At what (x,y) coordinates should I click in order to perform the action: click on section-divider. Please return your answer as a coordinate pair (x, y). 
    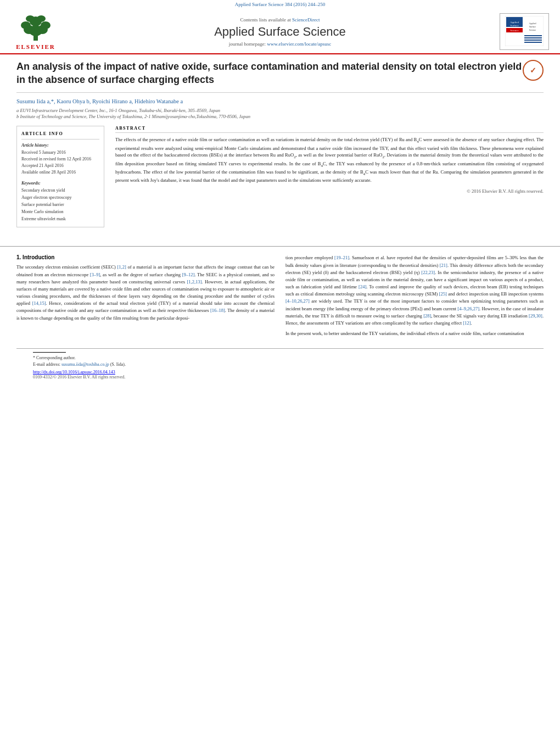
    Looking at the image, I should click on (280, 246).